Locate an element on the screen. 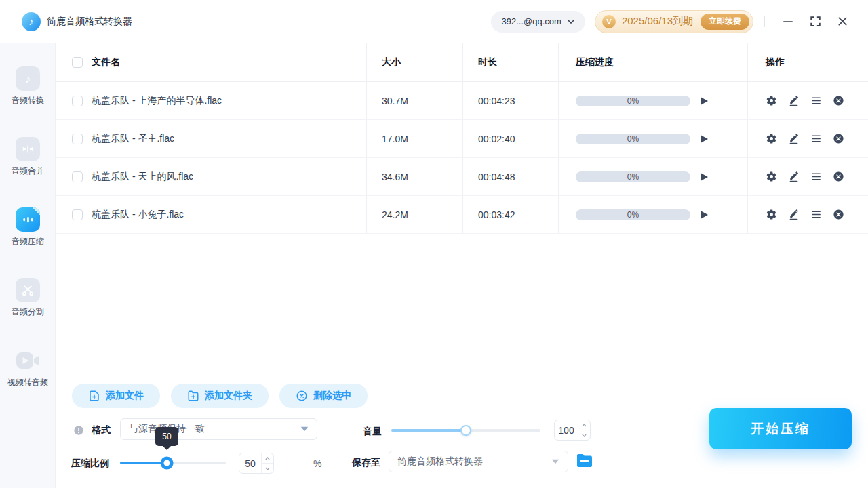 Image resolution: width=868 pixels, height=488 pixels. file-size: 24.2M is located at coordinates (415, 214).